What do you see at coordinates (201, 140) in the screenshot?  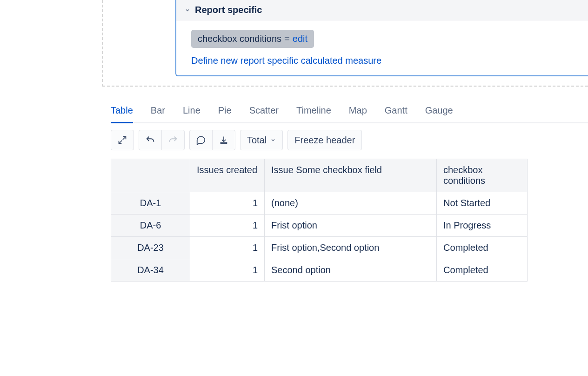 I see `comment-icon` at bounding box center [201, 140].